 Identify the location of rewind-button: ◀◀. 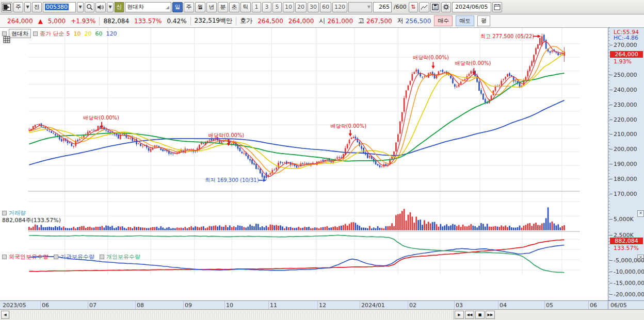
(470, 315).